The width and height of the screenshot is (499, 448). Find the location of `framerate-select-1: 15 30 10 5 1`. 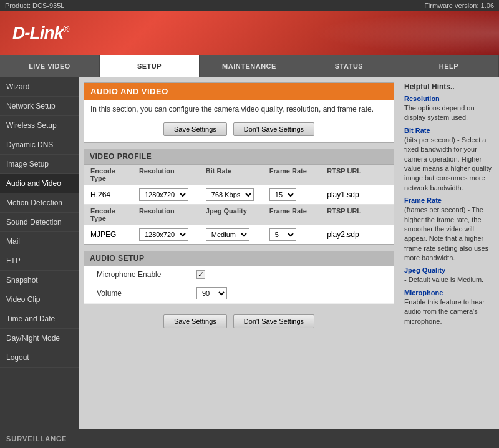

framerate-select-1: 15 30 10 5 1 is located at coordinates (293, 195).